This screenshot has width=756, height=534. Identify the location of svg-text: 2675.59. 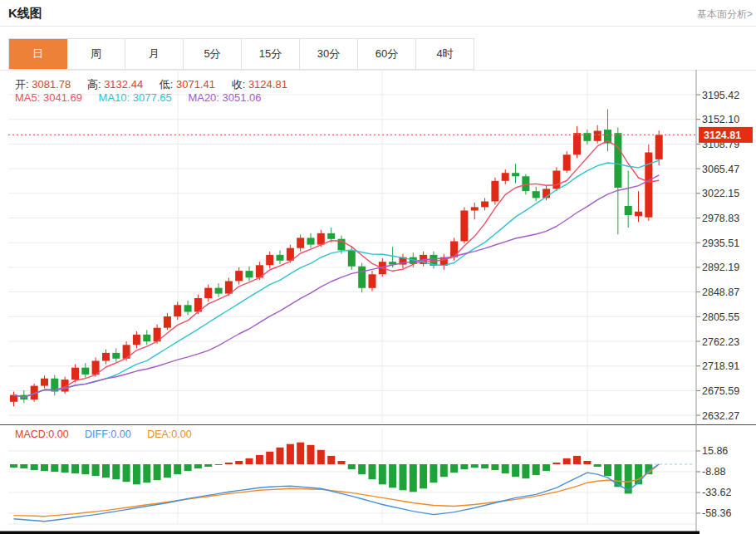
(721, 391).